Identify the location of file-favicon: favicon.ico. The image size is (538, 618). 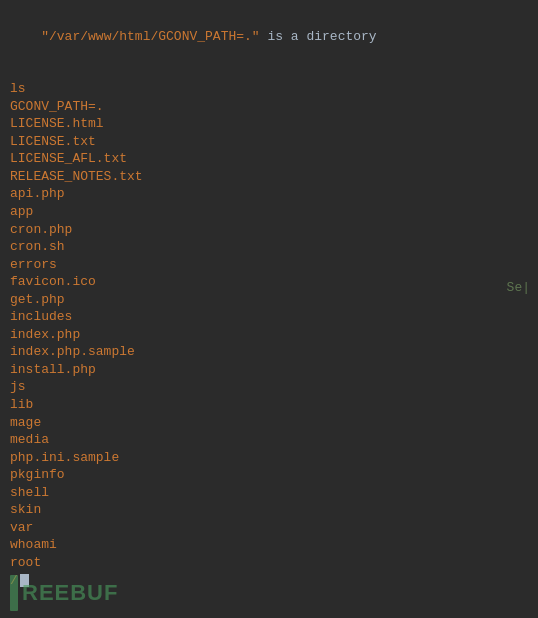
(269, 282).